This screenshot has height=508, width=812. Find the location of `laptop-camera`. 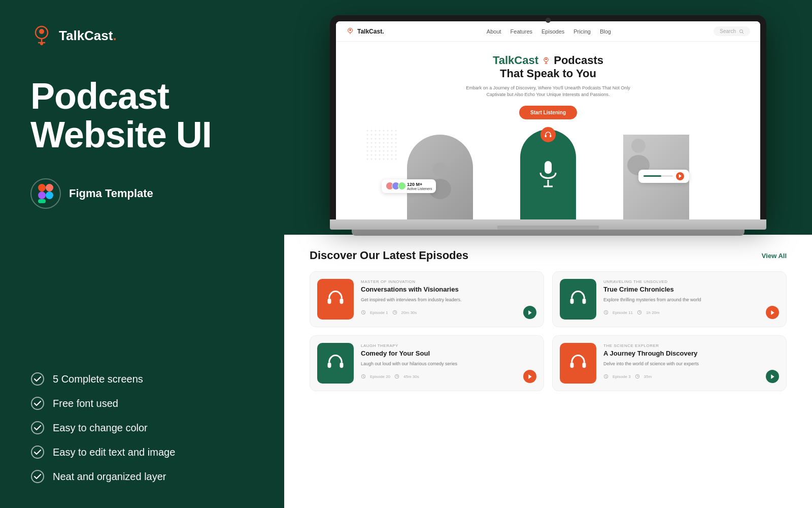

laptop-camera is located at coordinates (548, 20).